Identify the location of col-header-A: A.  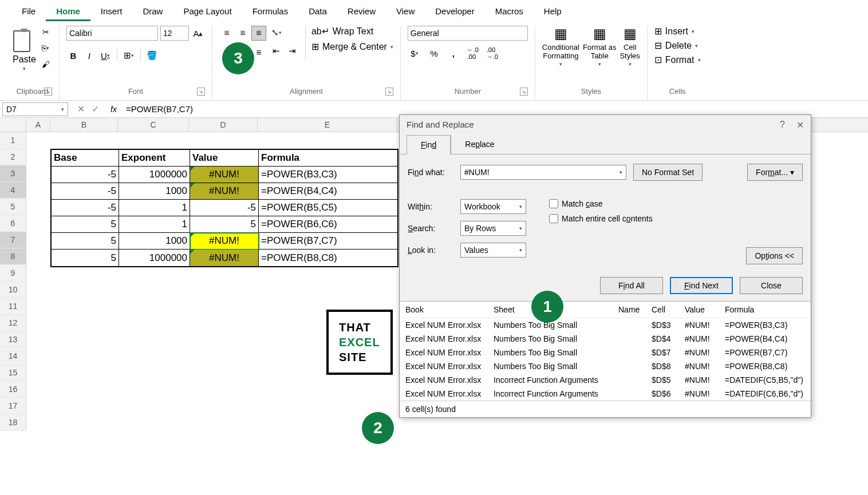
(38, 125).